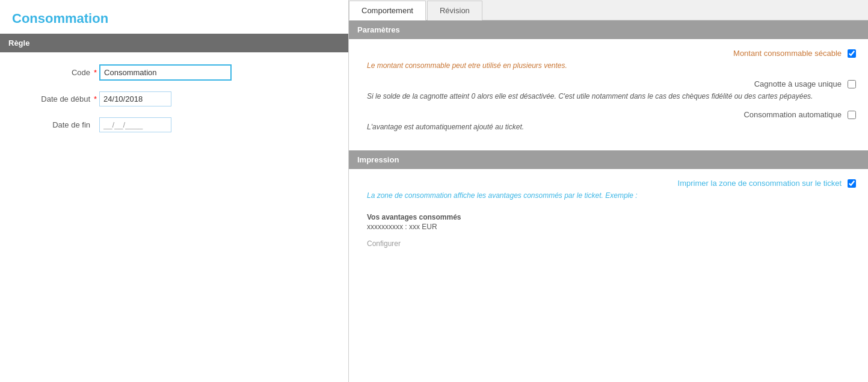 This screenshot has width=868, height=382. I want to click on param-checkbox-cagnotte, so click(852, 84).